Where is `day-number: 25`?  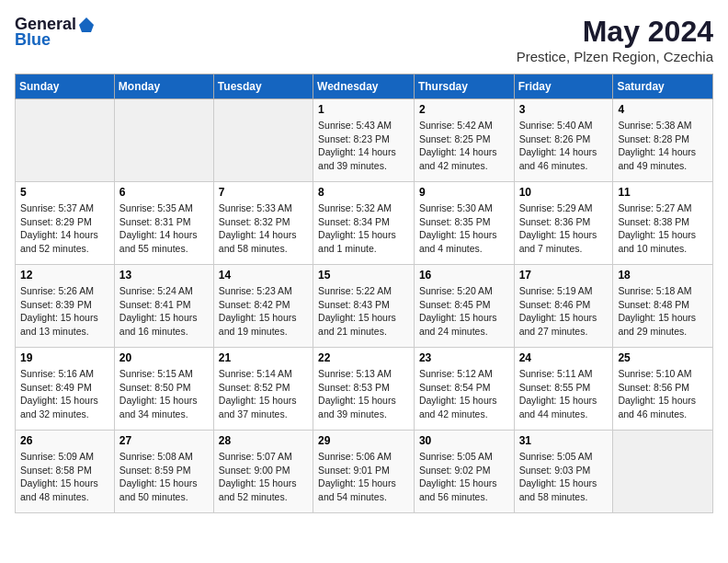
day-number: 25 is located at coordinates (663, 358).